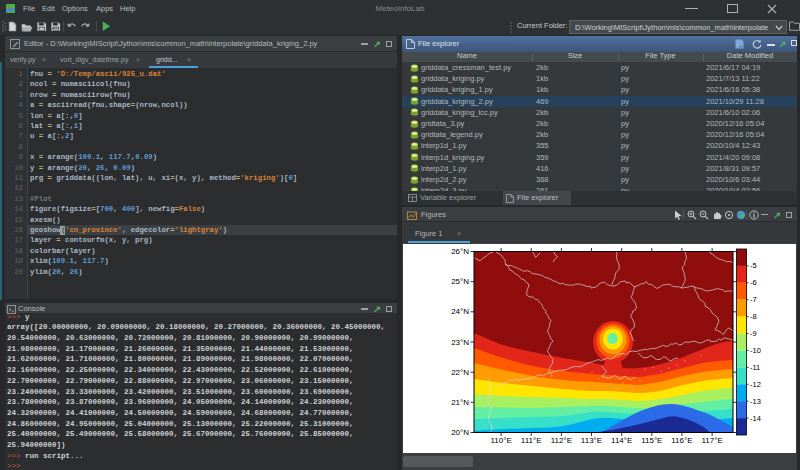  Describe the element at coordinates (460, 402) in the screenshot. I see `svg-text: 21°N` at that location.